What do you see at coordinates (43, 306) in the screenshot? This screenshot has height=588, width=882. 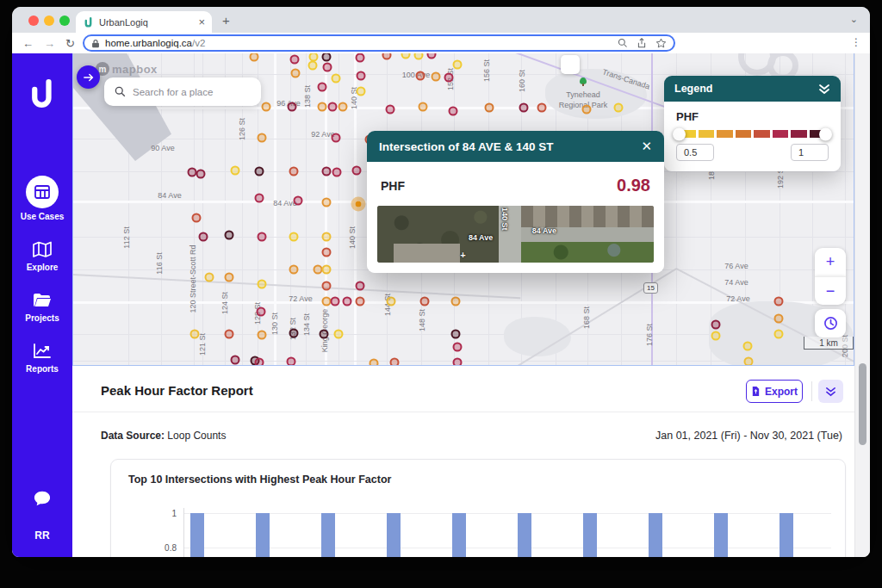 I see `sidebar-item-projects: Projects` at bounding box center [43, 306].